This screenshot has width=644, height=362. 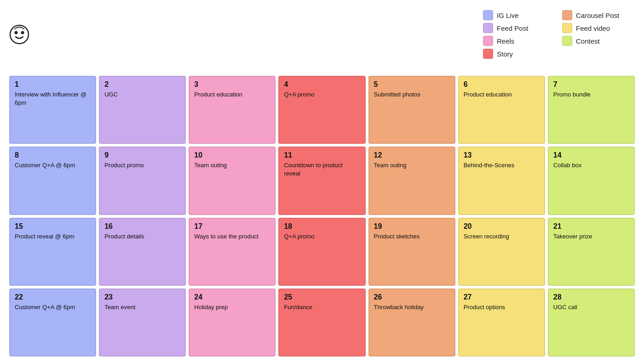 I want to click on legend-label-carousel: Carousel Post, so click(x=598, y=16).